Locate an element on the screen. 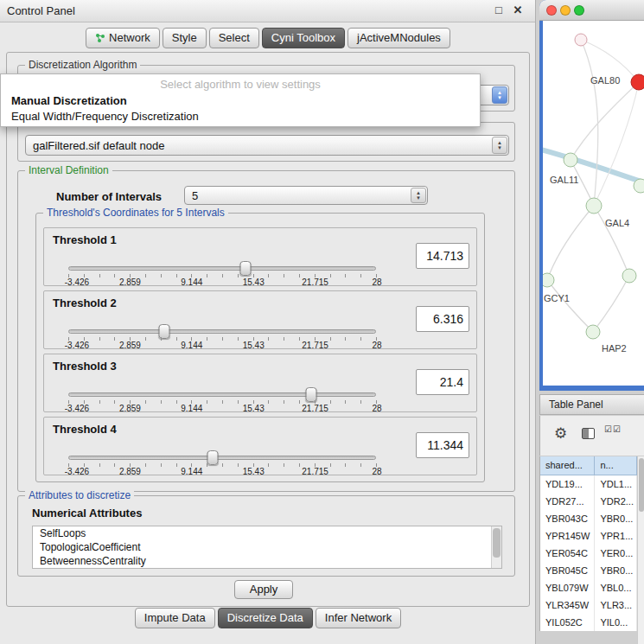  close-traffic-light is located at coordinates (552, 10).